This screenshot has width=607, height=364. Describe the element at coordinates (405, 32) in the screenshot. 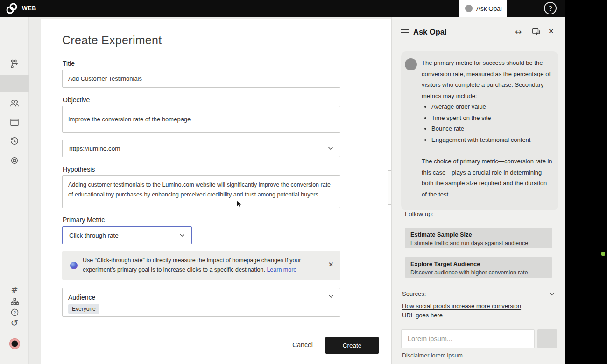

I see `menu-icon` at that location.